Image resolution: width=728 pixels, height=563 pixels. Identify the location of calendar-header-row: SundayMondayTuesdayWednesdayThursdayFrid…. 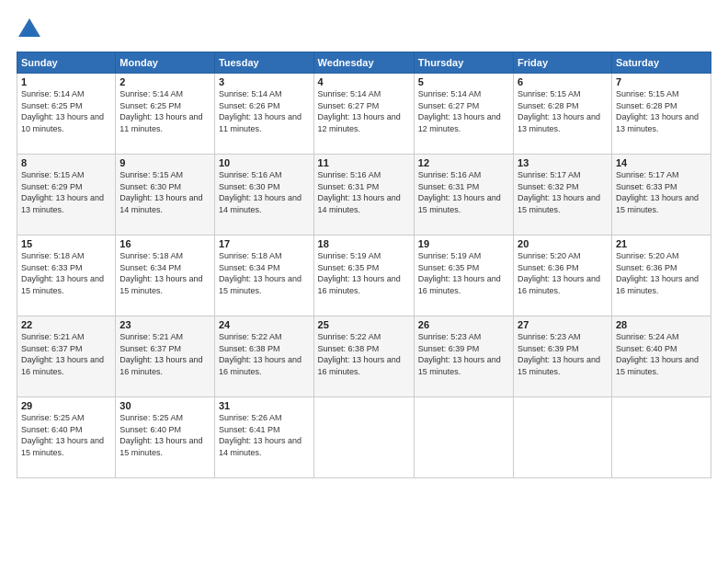
(364, 63).